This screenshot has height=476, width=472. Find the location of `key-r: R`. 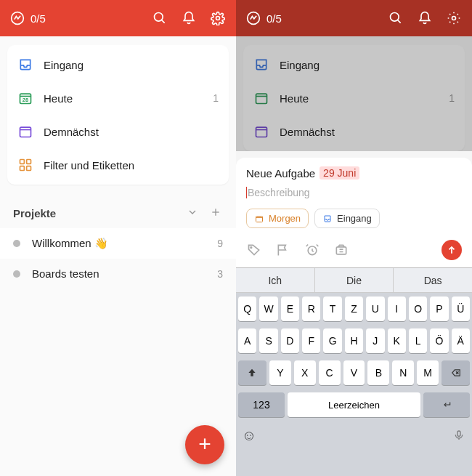

key-r: R is located at coordinates (311, 309).